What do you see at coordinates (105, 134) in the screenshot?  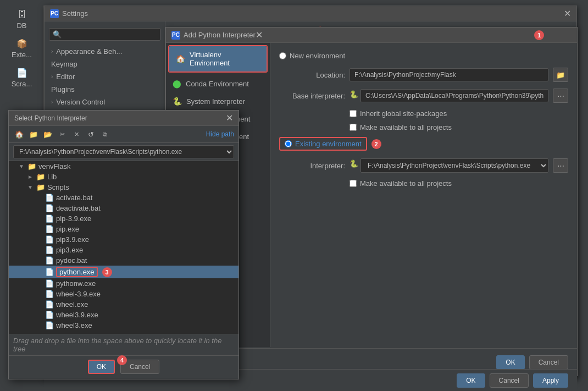 I see `toolbar-copy-button: ⧉` at bounding box center [105, 134].